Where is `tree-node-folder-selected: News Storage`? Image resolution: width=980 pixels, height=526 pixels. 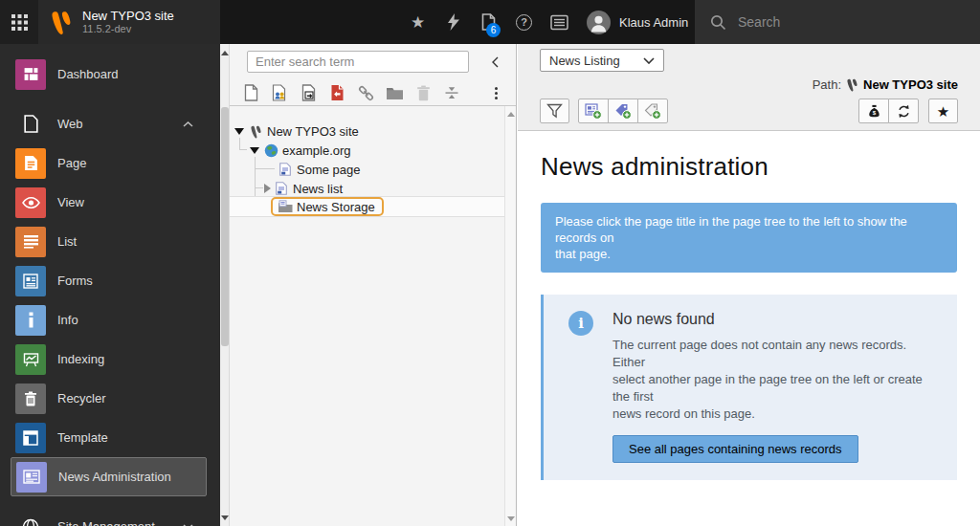
tree-node-folder-selected: News Storage is located at coordinates (327, 207).